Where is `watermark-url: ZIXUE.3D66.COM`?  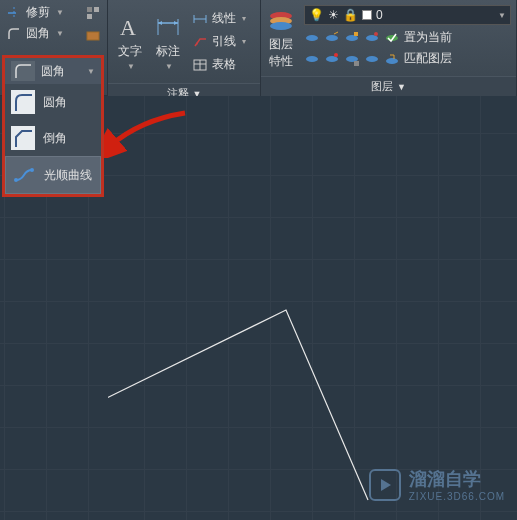
watermark-url: ZIXUE.3D66.COM is located at coordinates (457, 496).